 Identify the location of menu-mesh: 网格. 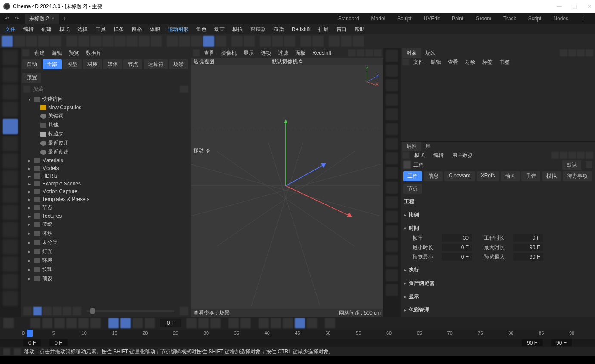
(137, 29).